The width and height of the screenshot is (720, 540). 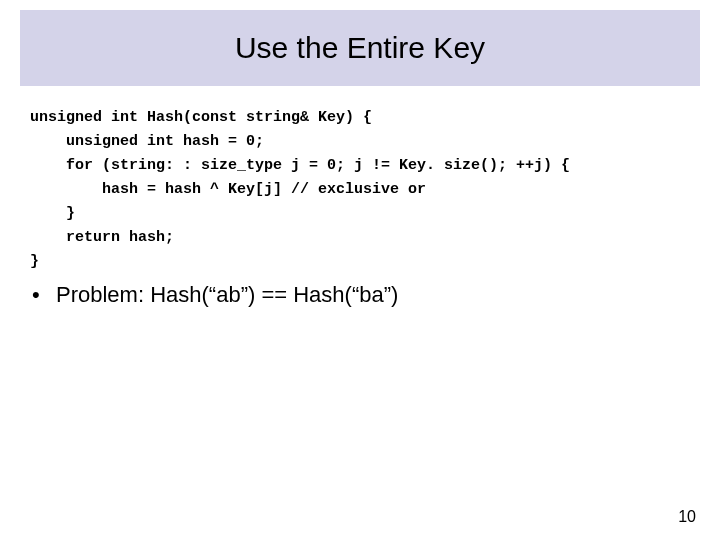 I want to click on code-line-6: return hash;, so click(x=102, y=238).